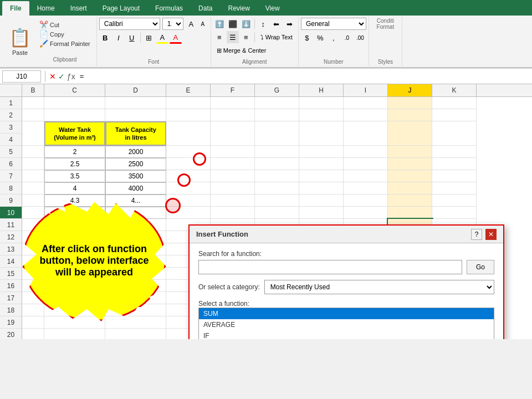 The image size is (532, 399). Describe the element at coordinates (33, 164) in the screenshot. I see `cell-b5` at that location.